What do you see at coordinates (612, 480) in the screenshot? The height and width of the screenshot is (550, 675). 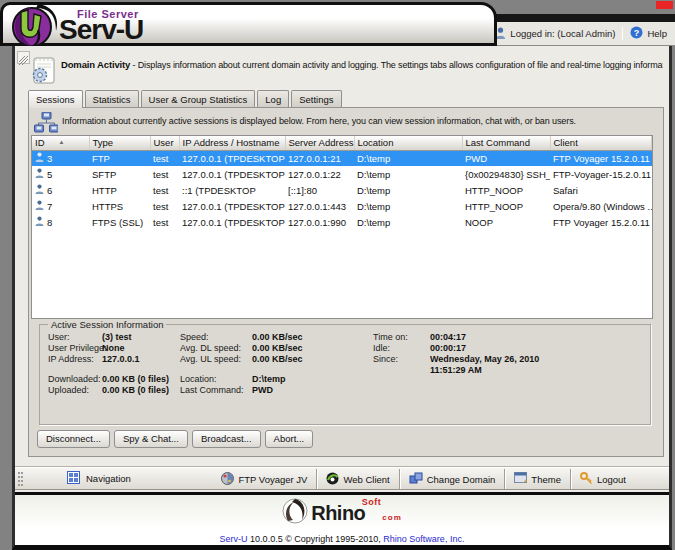 I see `logout-label: Logout` at bounding box center [612, 480].